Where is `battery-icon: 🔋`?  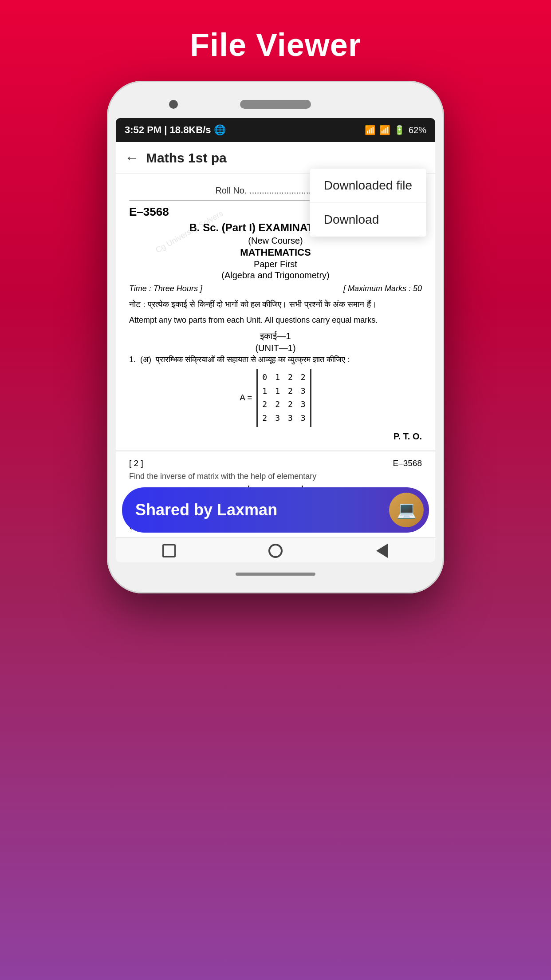
battery-icon: 🔋 is located at coordinates (399, 130).